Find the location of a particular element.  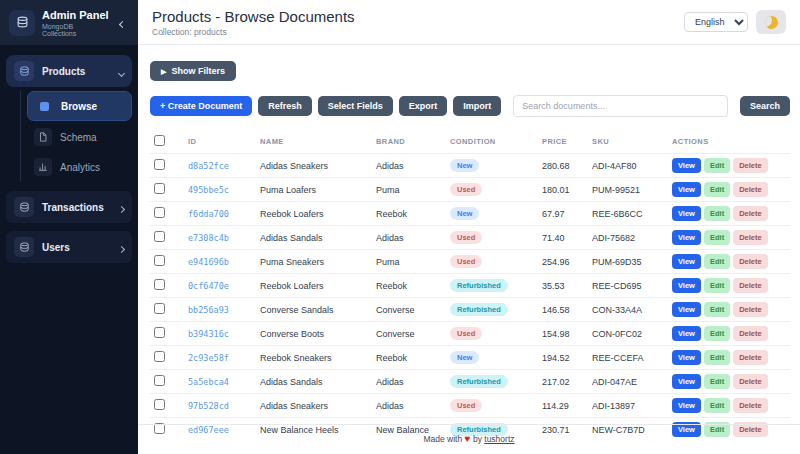

row-id-link: b394316c is located at coordinates (208, 334).